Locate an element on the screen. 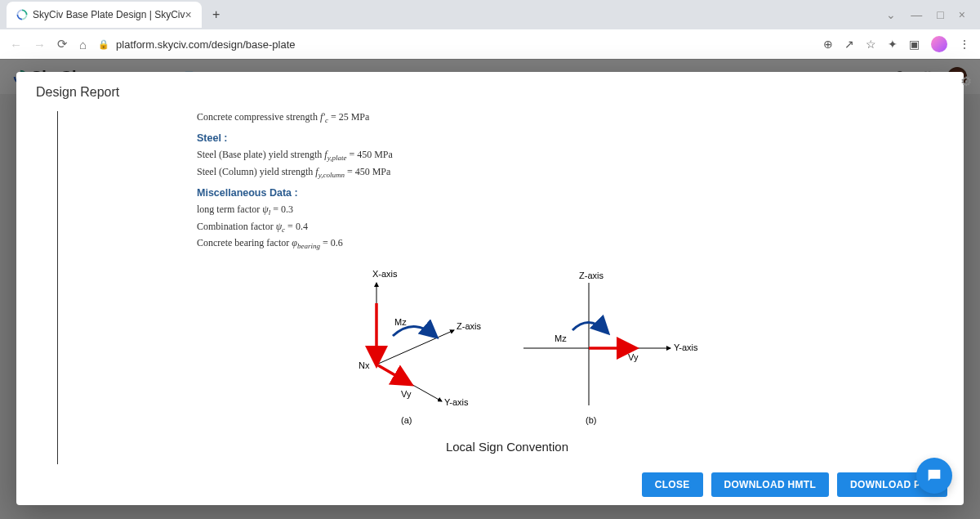  browser-tab: SkyCiv Base Plate Design | SkyCiv × is located at coordinates (105, 15).